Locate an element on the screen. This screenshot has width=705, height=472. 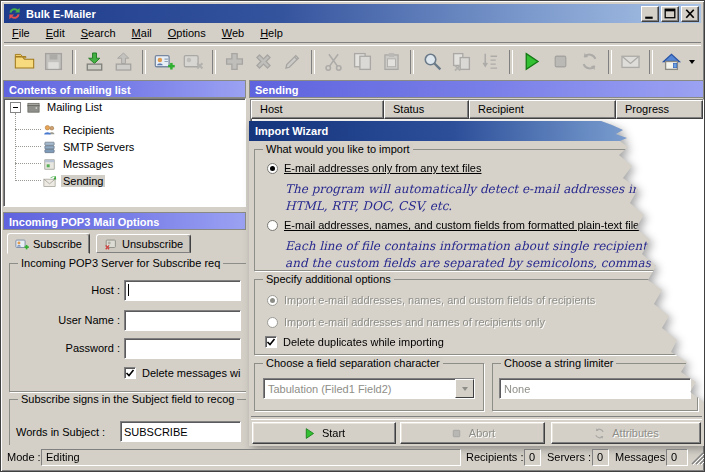
title-bar: Bulk E-Mailer is located at coordinates (352, 14).